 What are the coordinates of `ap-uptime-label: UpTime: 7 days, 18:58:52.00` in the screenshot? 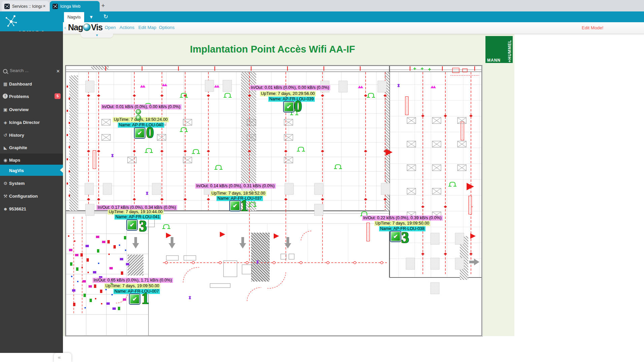 It's located at (238, 193).